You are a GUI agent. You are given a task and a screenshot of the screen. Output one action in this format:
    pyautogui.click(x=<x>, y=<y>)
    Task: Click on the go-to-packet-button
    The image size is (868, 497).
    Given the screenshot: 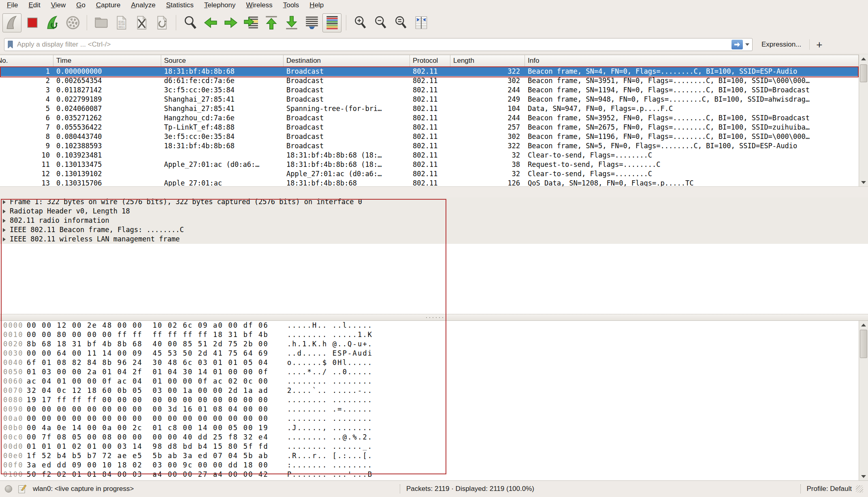 What is the action you would take?
    pyautogui.click(x=251, y=23)
    